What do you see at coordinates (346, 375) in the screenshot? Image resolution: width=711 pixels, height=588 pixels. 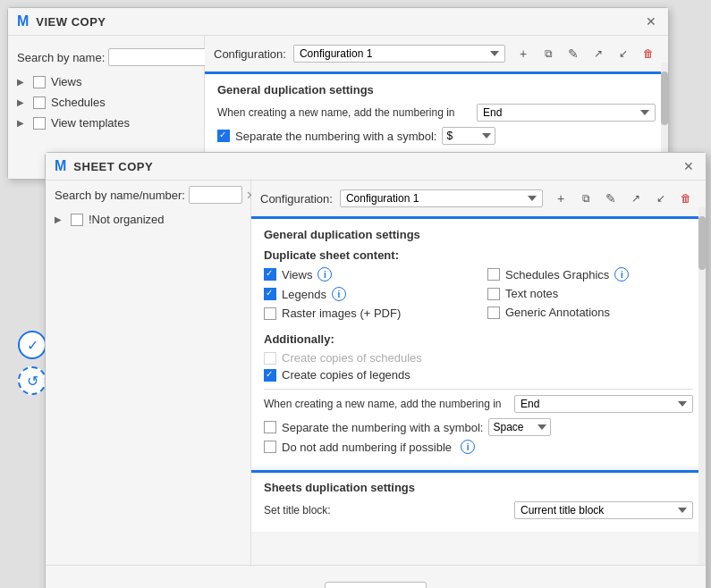 I see `create-legends-label: Create copies of legends` at bounding box center [346, 375].